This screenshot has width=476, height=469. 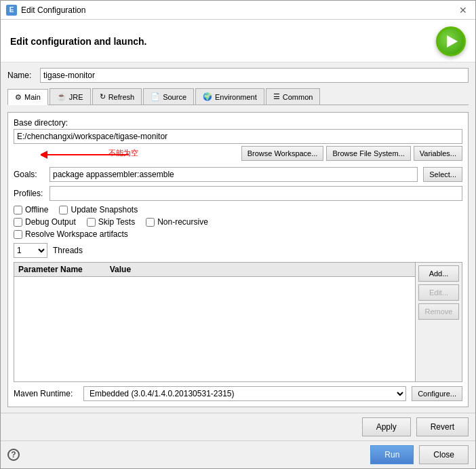 I want to click on footer-right-buttons: Run Close, so click(x=419, y=455).